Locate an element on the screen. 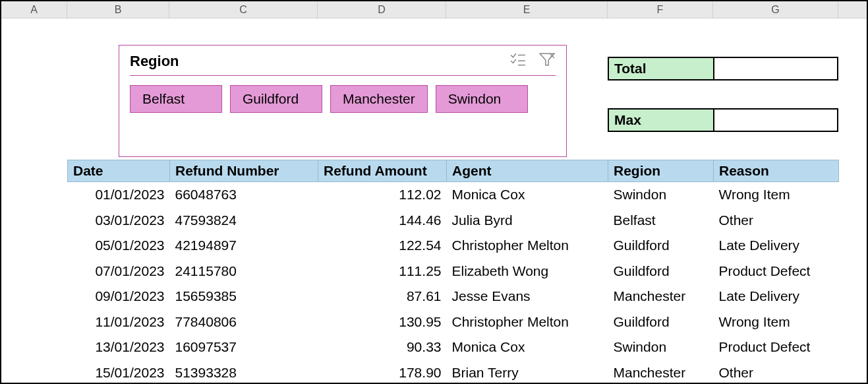 The width and height of the screenshot is (868, 384). slicer-item-guildford: Guildford is located at coordinates (276, 99).